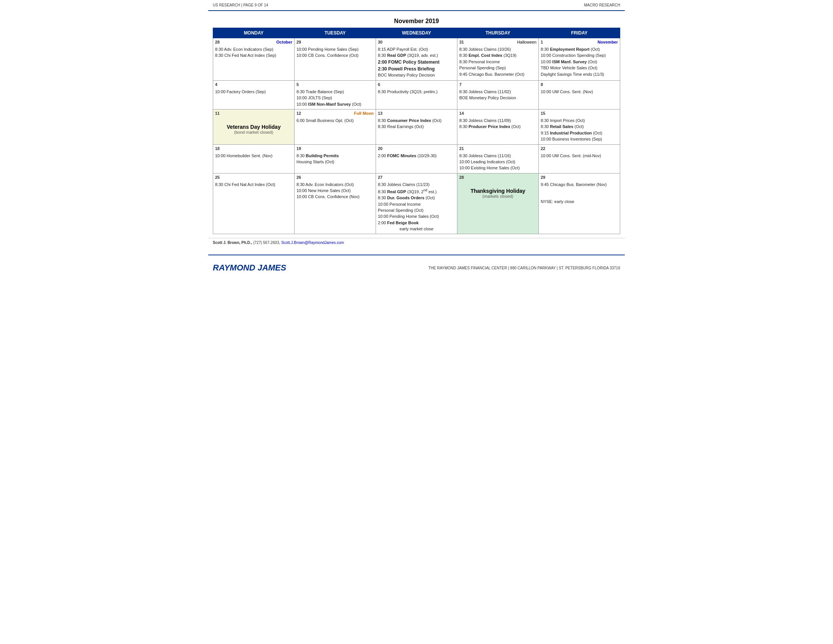 Image resolution: width=833 pixels, height=644 pixels. I want to click on event-item: 8:30 Jobless Claims (11/16), so click(498, 156).